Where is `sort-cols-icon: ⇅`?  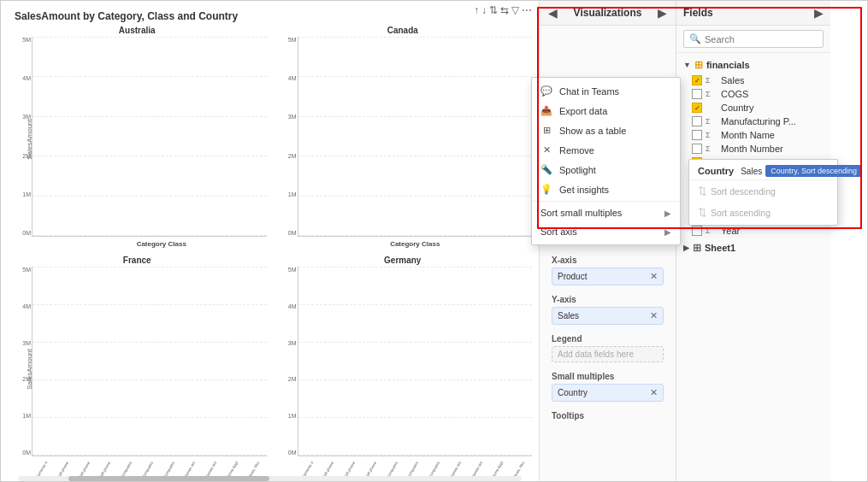
sort-cols-icon: ⇅ is located at coordinates (493, 10).